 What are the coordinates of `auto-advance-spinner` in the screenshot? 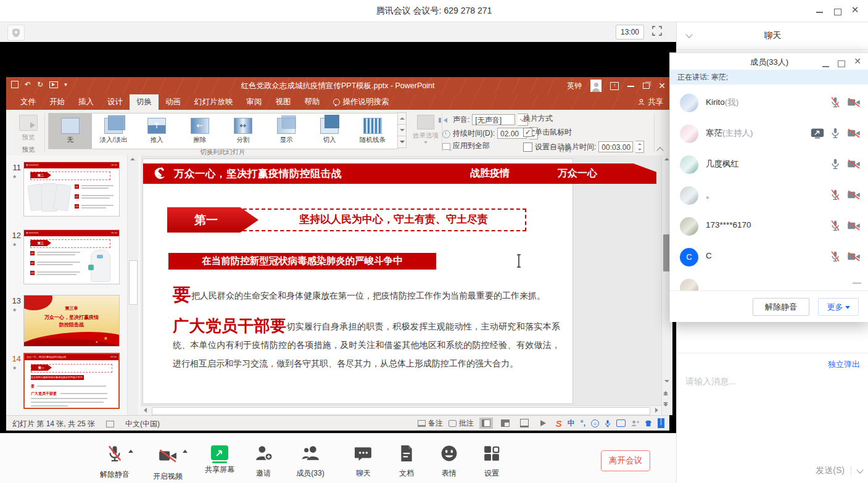 It's located at (640, 147).